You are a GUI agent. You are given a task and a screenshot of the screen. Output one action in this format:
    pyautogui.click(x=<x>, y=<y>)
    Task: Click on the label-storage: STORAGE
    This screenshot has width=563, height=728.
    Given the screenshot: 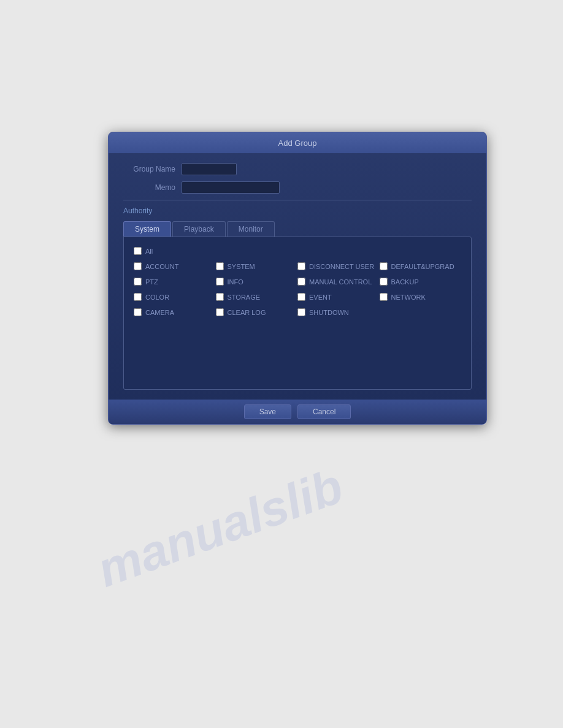 What is the action you would take?
    pyautogui.click(x=244, y=297)
    